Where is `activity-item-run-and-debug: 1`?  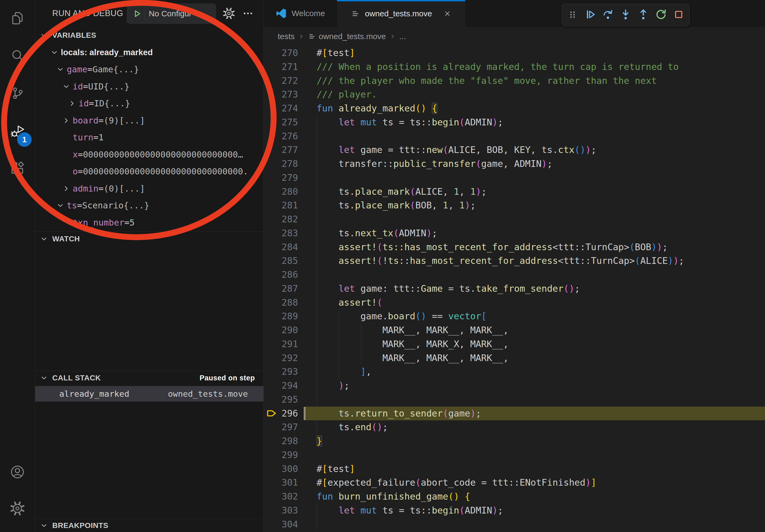
activity-item-run-and-debug: 1 is located at coordinates (17, 131).